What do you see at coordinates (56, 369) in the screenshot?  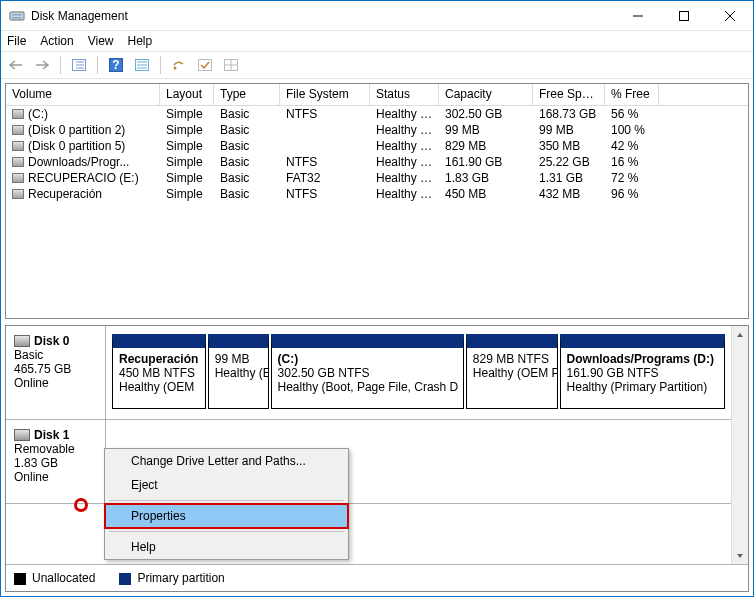 I see `disk-size: 465.75 GB` at bounding box center [56, 369].